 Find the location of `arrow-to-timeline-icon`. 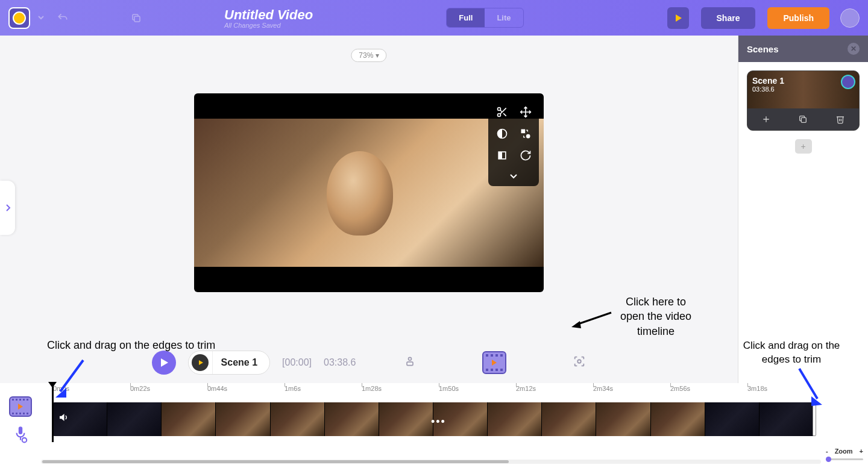

arrow-to-timeline-icon is located at coordinates (591, 320).